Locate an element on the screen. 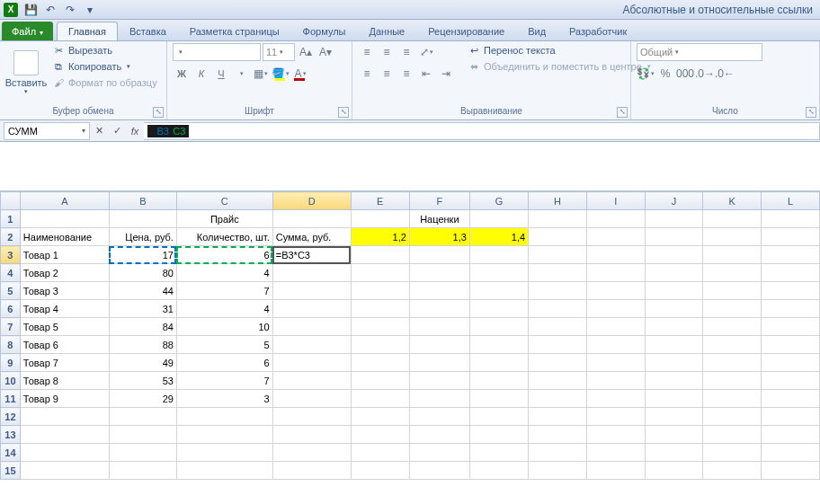  cell-E6 is located at coordinates (379, 309).